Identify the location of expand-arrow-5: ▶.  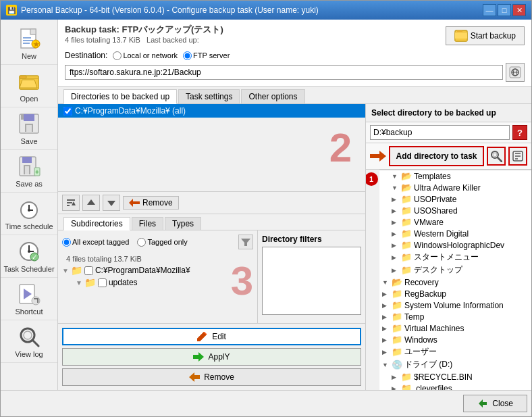
(396, 234).